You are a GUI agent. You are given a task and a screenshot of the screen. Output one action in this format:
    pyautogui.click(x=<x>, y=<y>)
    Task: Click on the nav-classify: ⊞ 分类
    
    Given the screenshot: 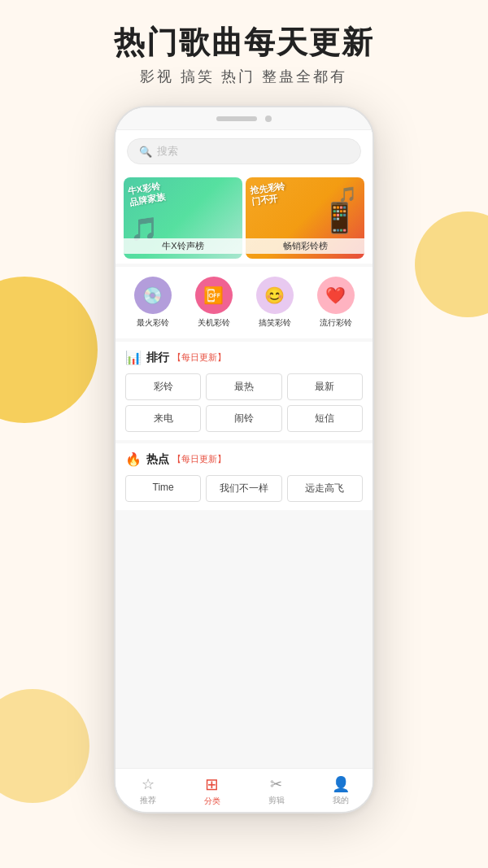 What is the action you would take?
    pyautogui.click(x=211, y=791)
    